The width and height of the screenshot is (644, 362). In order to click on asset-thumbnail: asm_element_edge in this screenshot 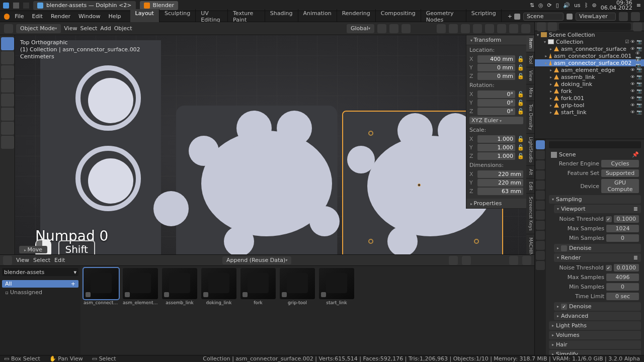, I will do `click(140, 287)`.